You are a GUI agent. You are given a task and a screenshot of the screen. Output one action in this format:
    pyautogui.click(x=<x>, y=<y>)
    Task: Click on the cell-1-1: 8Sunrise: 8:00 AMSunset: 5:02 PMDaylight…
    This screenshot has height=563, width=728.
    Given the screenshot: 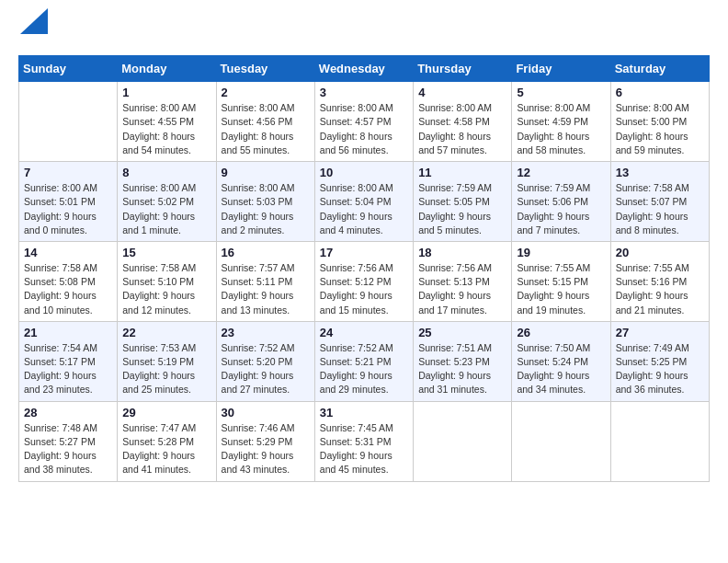 What is the action you would take?
    pyautogui.click(x=167, y=202)
    